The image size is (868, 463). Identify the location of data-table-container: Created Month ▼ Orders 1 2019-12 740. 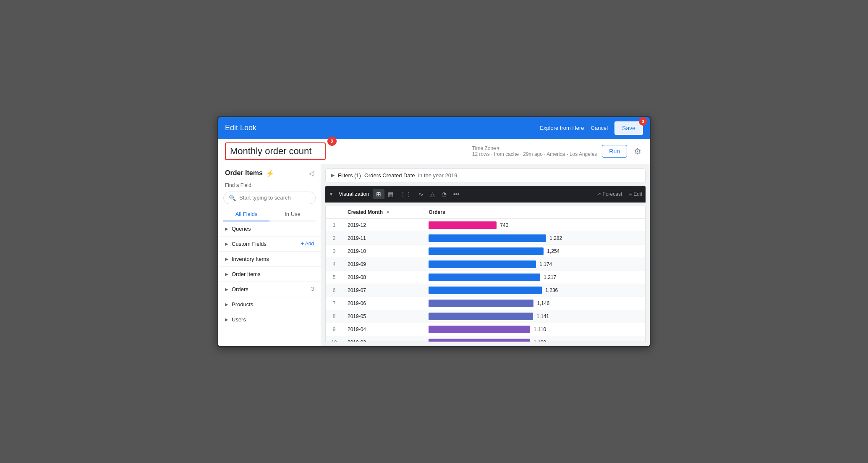
(485, 274).